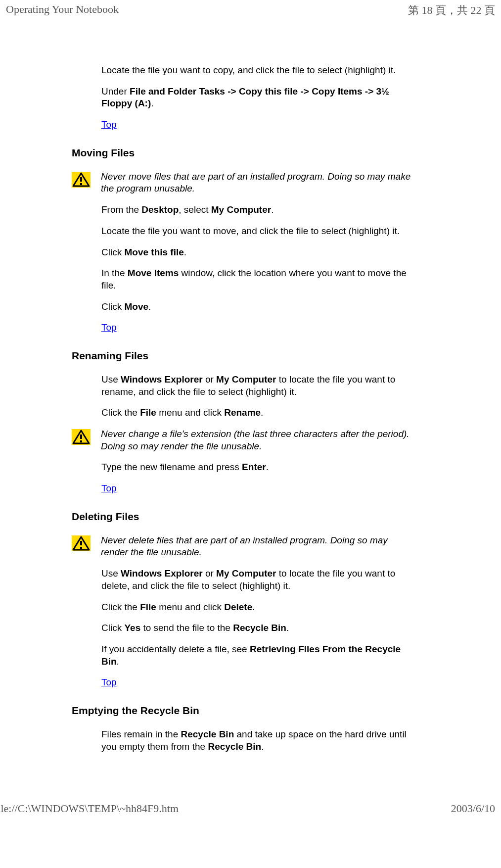 The image size is (501, 868). Describe the element at coordinates (258, 252) in the screenshot. I see `body-text: Click Move this file.` at that location.